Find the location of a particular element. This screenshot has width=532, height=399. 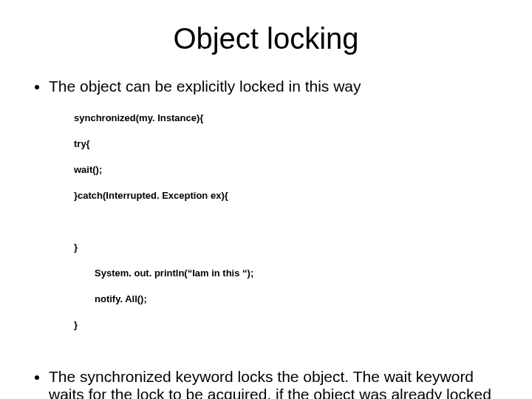

code-line: System. out. println(“Iam in this “); is located at coordinates (292, 273).